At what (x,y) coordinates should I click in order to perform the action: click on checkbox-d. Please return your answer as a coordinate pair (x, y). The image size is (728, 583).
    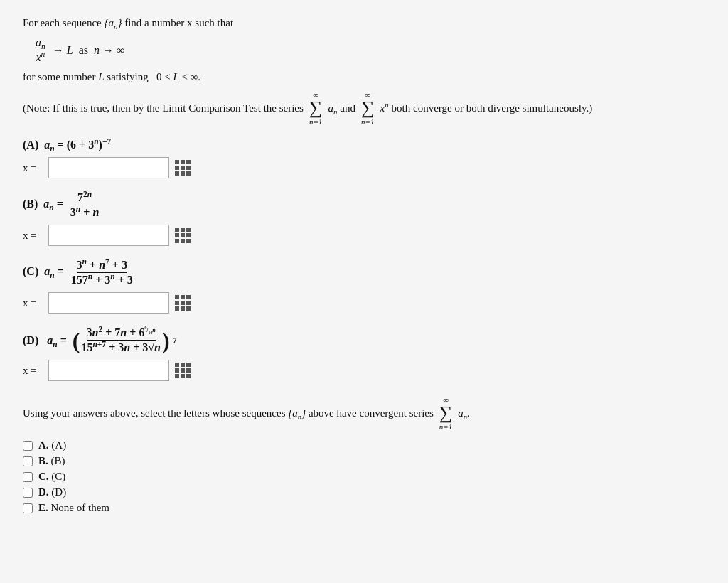
    Looking at the image, I should click on (28, 493).